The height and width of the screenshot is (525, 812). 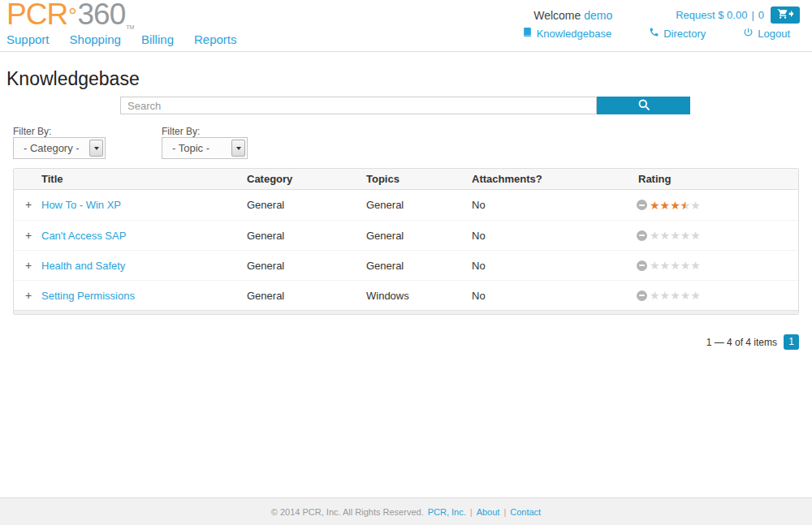 I want to click on article-title-link: Health and Safety, so click(x=83, y=266).